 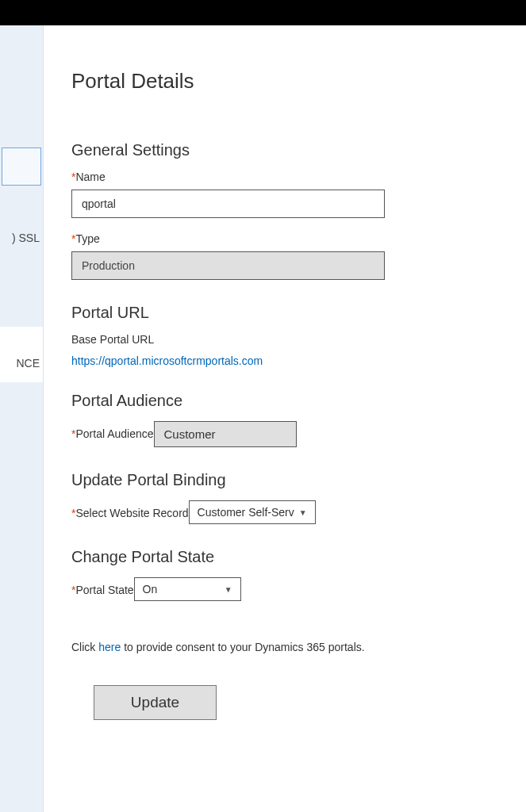 I want to click on section-portal-url: Portal URL Base Portal URL https://qport…, so click(x=287, y=336).